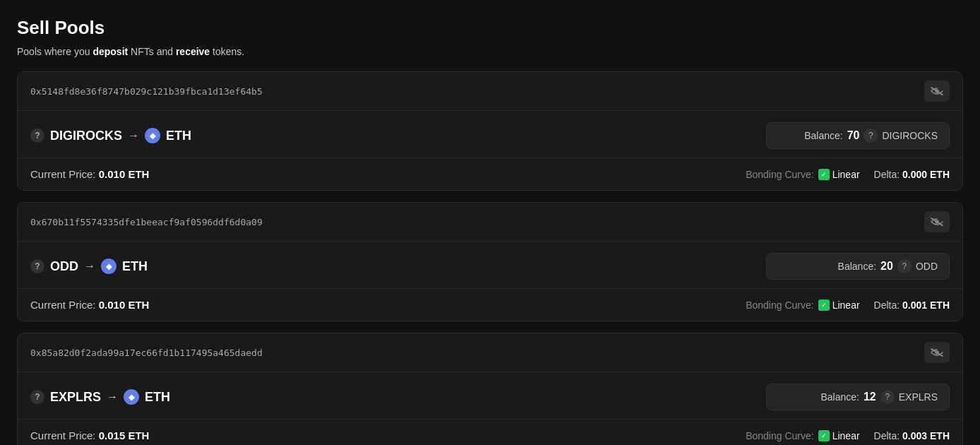 The image size is (980, 445). What do you see at coordinates (490, 92) in the screenshot?
I see `pool-header-1: 0x5148fd8e36f8747b029c121b39fbca1d13ef64…` at bounding box center [490, 92].